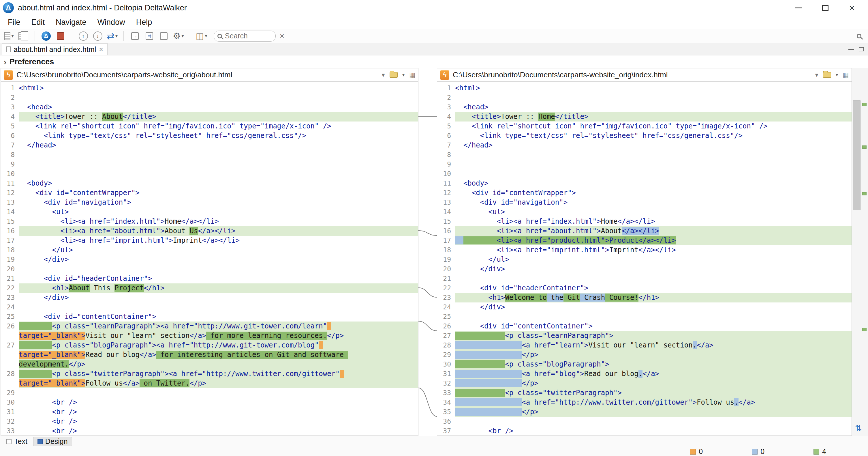 This screenshot has width=868, height=456. I want to click on menu-navigate: Navigate, so click(71, 22).